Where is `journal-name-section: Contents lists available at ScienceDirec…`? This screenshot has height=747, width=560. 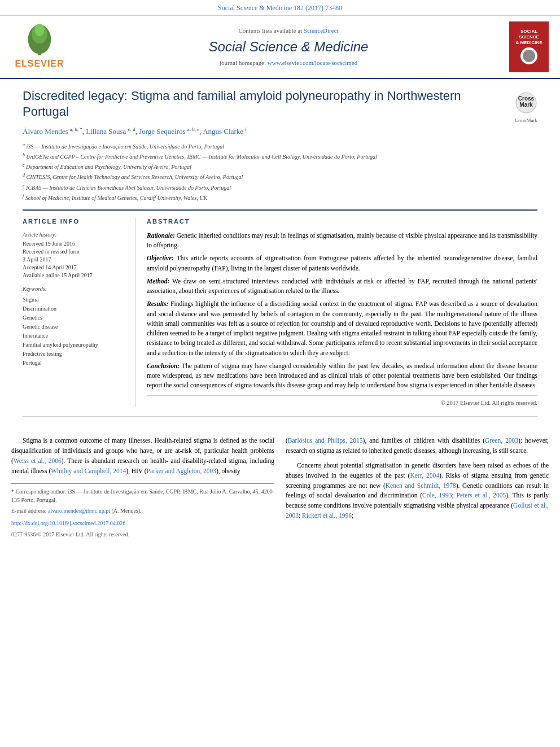
journal-name-section: Contents lists available at ScienceDirec… is located at coordinates (288, 47).